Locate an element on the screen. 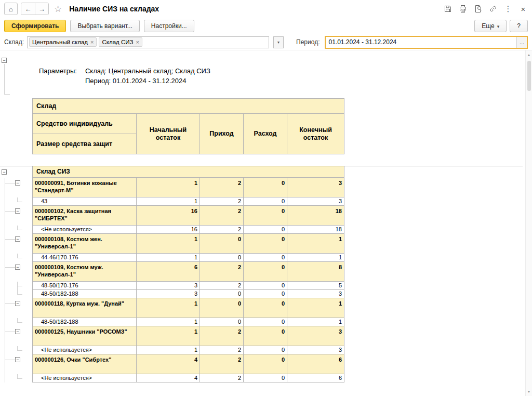 This screenshot has height=396, width=532. home-button: ⌂ is located at coordinates (11, 9).